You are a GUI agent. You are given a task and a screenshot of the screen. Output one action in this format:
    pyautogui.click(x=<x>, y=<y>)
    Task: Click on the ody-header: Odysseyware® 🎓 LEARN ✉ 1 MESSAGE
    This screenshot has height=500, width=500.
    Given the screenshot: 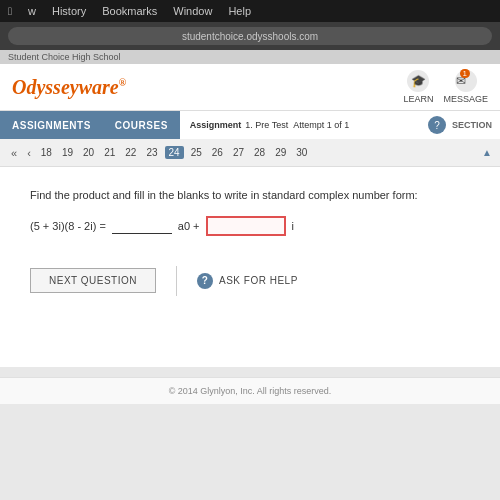 What is the action you would take?
    pyautogui.click(x=250, y=88)
    